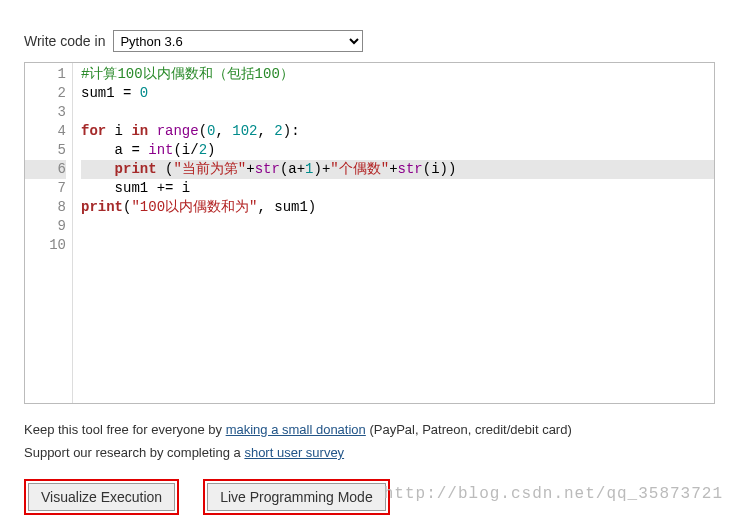 This screenshot has width=739, height=523. I want to click on code-line: sum1 = 0, so click(398, 94).